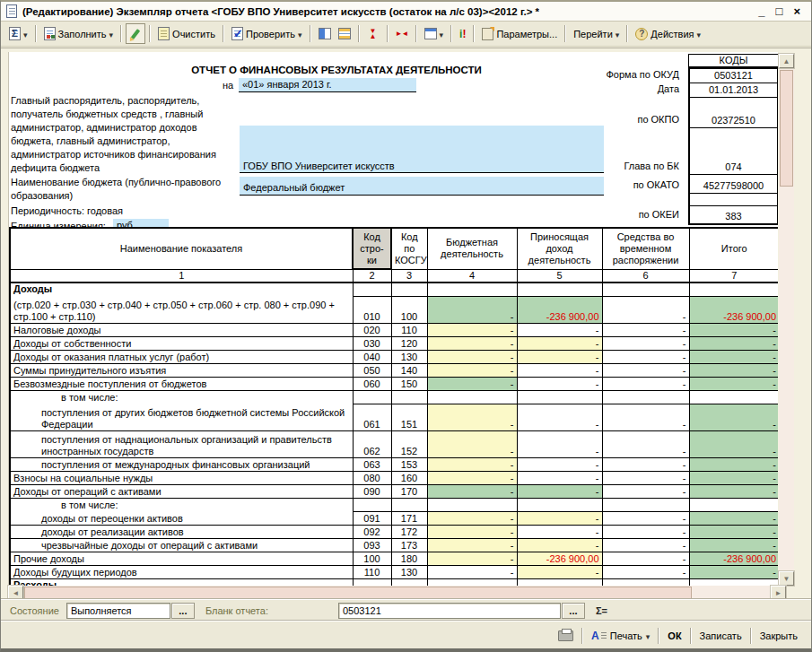 The height and width of the screenshot is (652, 812). What do you see at coordinates (734, 248) in the screenshot?
I see `column-header: Итого` at bounding box center [734, 248].